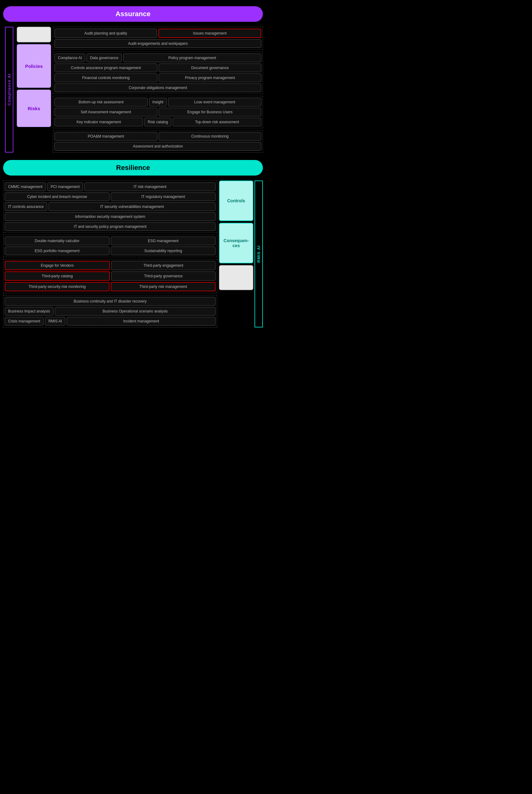  Describe the element at coordinates (55, 321) in the screenshot. I see `rmis-ai-cell: RMIS AI` at that location.